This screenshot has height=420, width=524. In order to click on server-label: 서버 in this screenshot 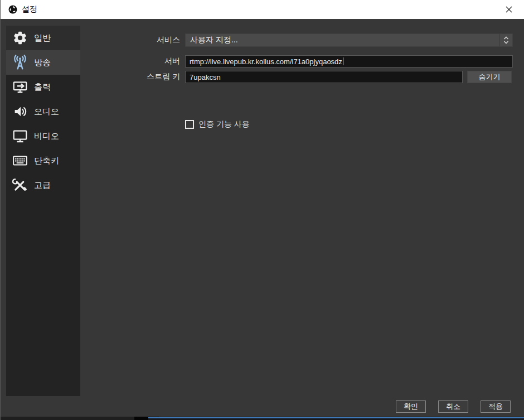, I will do `click(132, 61)`.